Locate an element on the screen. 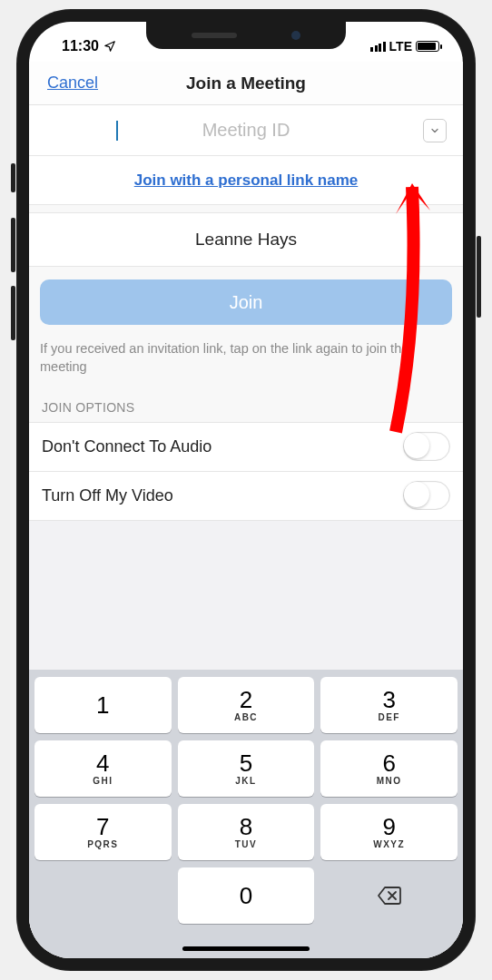 The height and width of the screenshot is (980, 492). key-2: 2ABC is located at coordinates (247, 705).